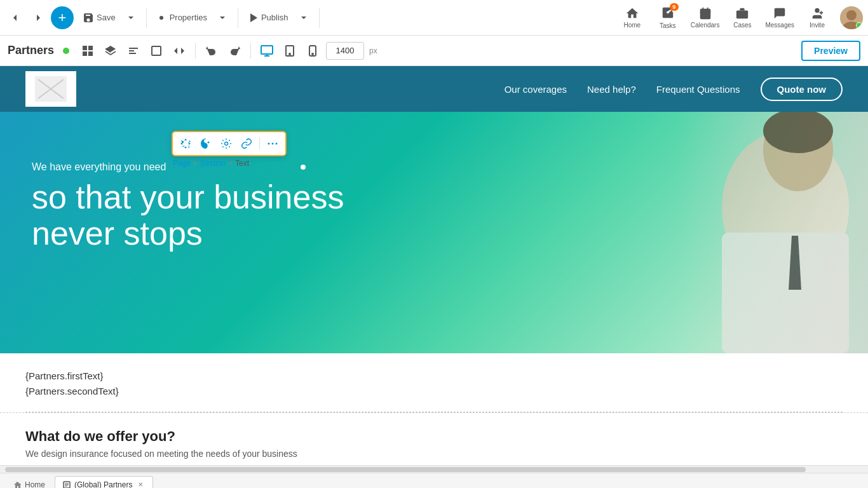 The height and width of the screenshot is (488, 868). Describe the element at coordinates (780, 18) in the screenshot. I see `nav-messages: Messages` at that location.